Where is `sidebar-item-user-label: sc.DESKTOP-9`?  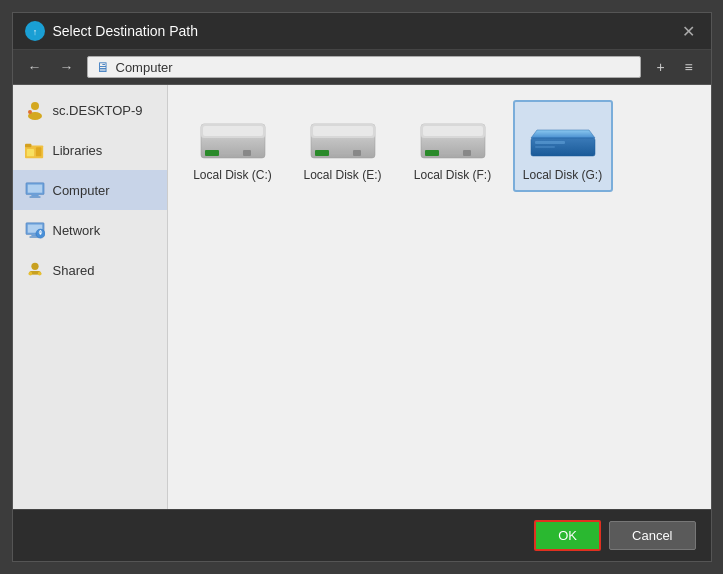 sidebar-item-user-label: sc.DESKTOP-9 is located at coordinates (98, 110).